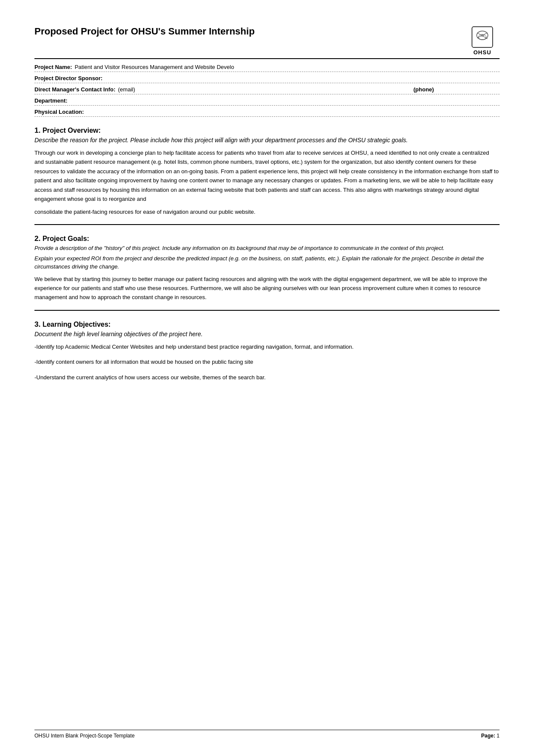 Image resolution: width=534 pixels, height=756 pixels. What do you see at coordinates (267, 310) in the screenshot?
I see `section2-divider` at bounding box center [267, 310].